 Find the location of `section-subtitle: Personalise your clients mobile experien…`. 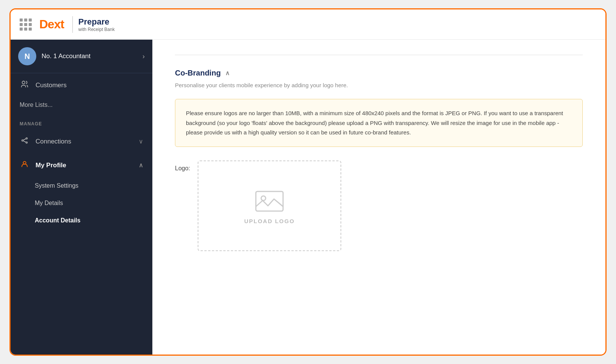

section-subtitle: Personalise your clients mobile experien… is located at coordinates (379, 85).